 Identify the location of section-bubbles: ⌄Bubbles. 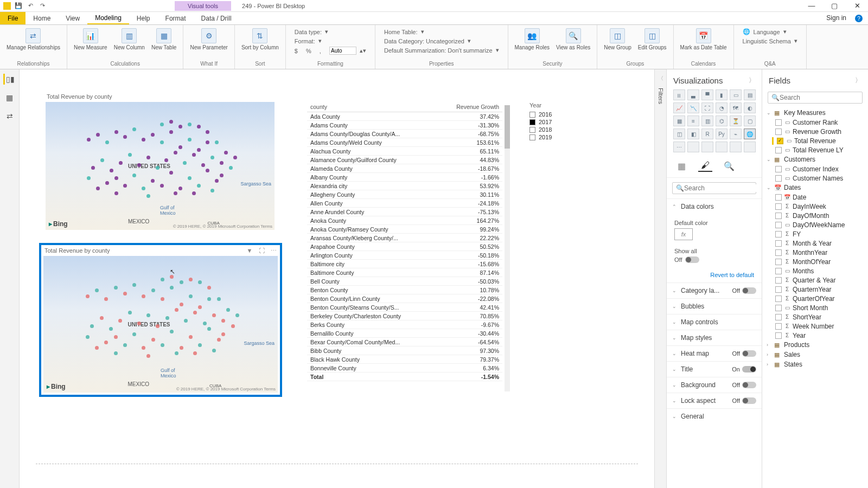
(714, 306).